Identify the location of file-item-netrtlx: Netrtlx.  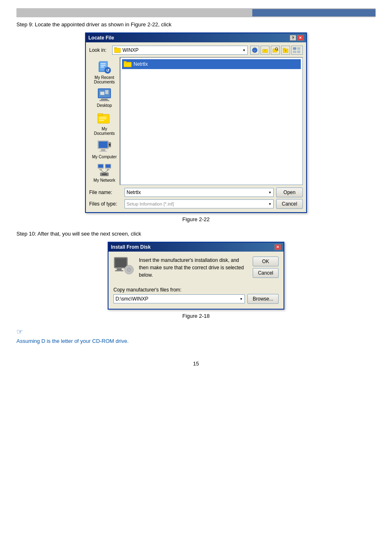
(211, 64).